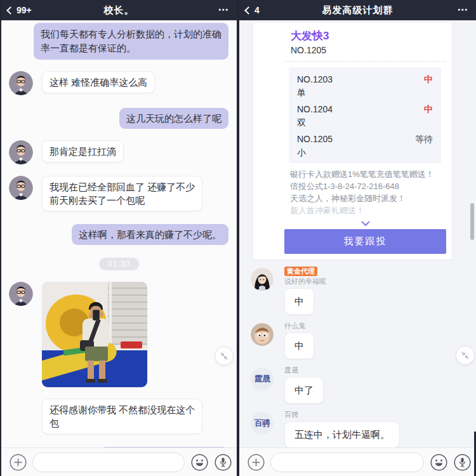  Describe the element at coordinates (365, 93) in the screenshot. I see `plan-pick: 单` at that location.